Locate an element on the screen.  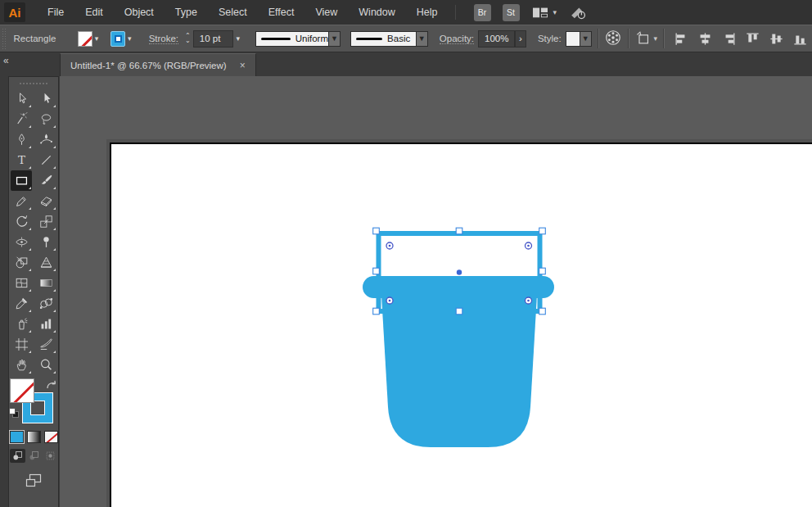
gradient-tool is located at coordinates (46, 283).